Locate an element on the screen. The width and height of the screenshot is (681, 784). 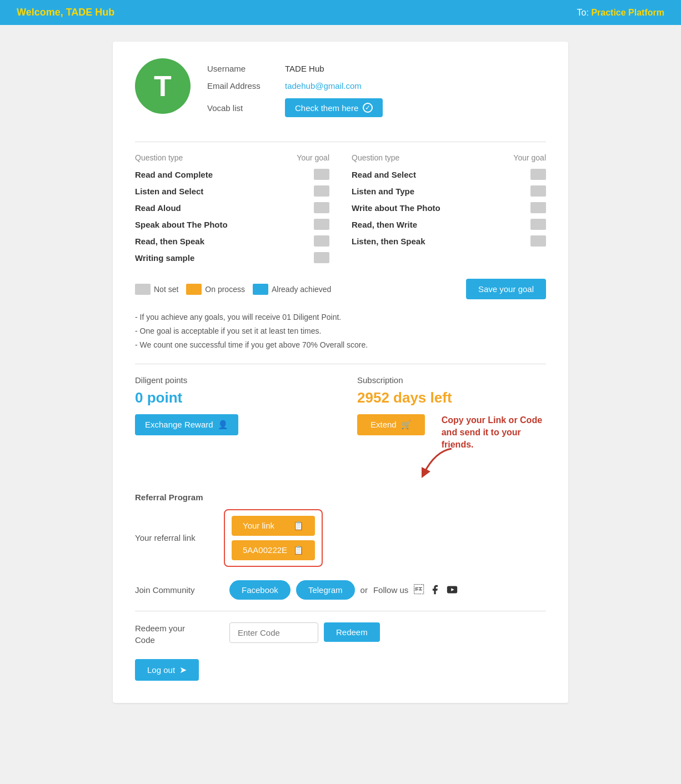
goals-grid: Question type Your goal Read and Complet… is located at coordinates (340, 211).